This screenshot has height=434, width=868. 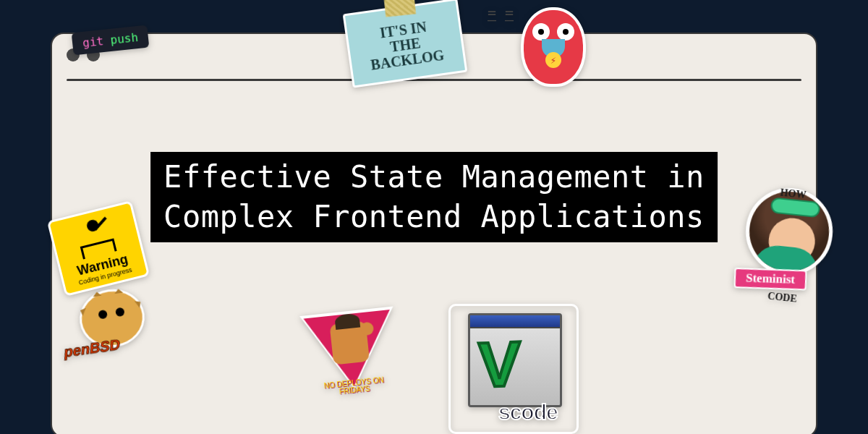 I want to click on flash-bolt-icon: ⚡, so click(x=553, y=60).